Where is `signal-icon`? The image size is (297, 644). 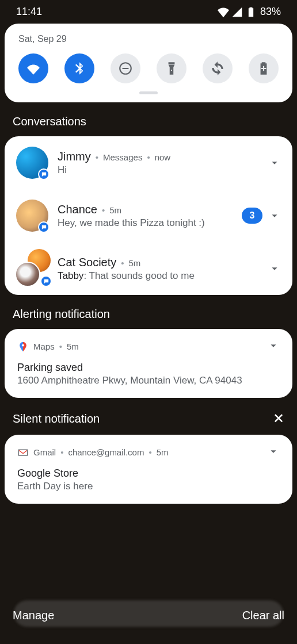
signal-icon is located at coordinates (237, 12).